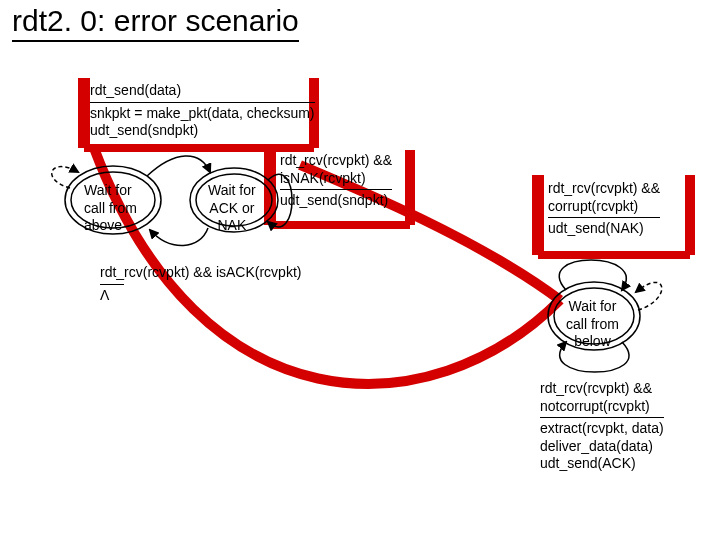 This screenshot has height=540, width=720. I want to click on state-wait-call: Wait for call from above, so click(110, 208).